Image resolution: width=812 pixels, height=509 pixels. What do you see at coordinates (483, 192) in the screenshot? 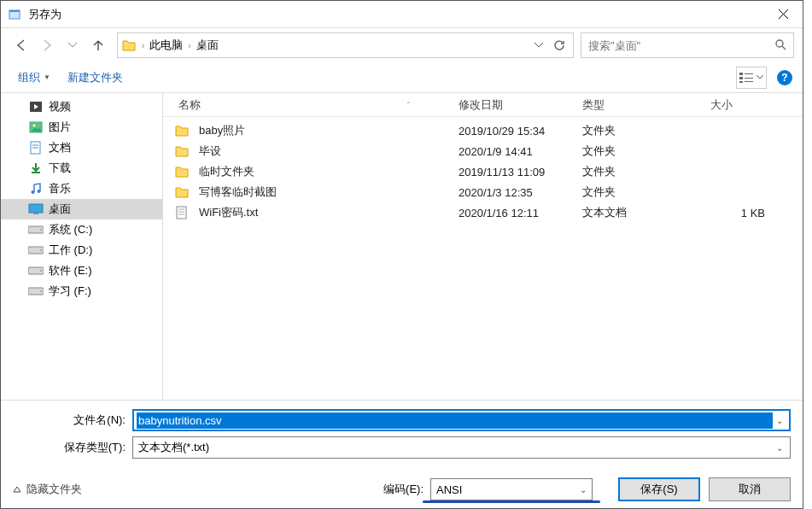
I see `file-row: 写博客临时截图2020/1/3 12:35文件夹` at bounding box center [483, 192].